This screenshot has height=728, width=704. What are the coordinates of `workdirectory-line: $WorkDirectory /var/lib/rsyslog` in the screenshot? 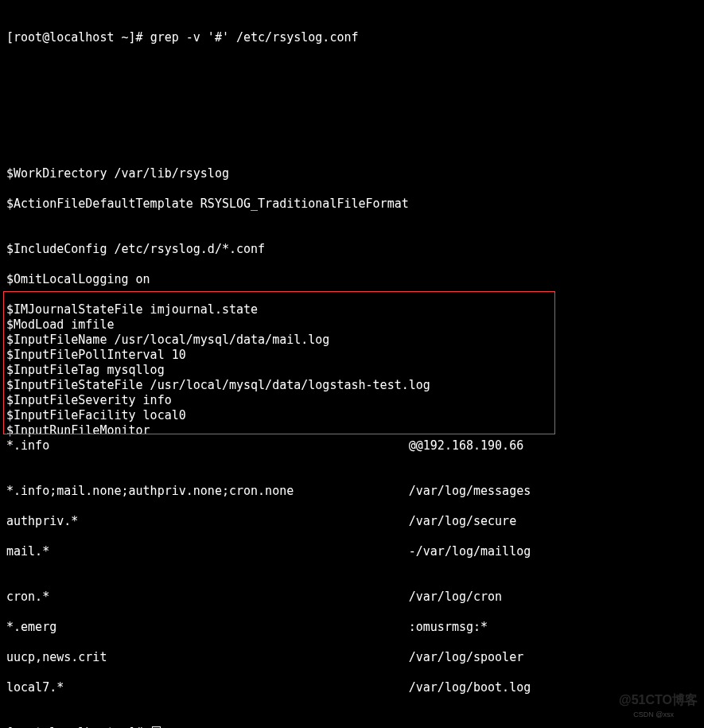 It's located at (118, 173).